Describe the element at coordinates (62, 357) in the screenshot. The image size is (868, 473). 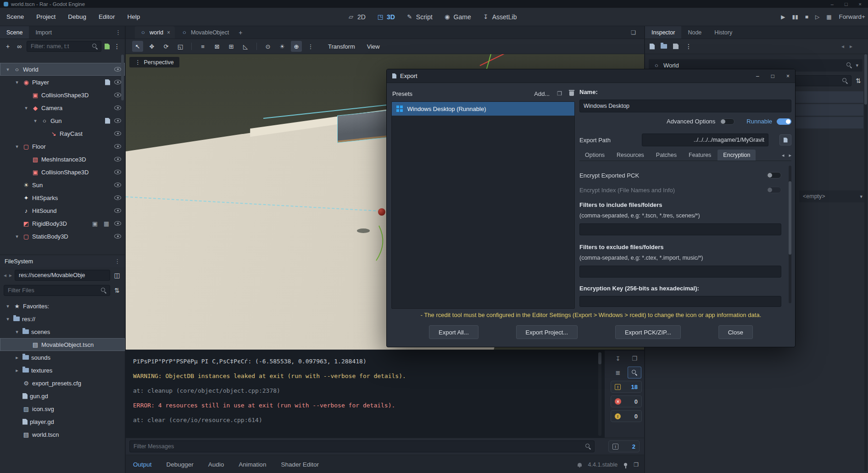
I see `filesystem-row: ▸sounds` at that location.